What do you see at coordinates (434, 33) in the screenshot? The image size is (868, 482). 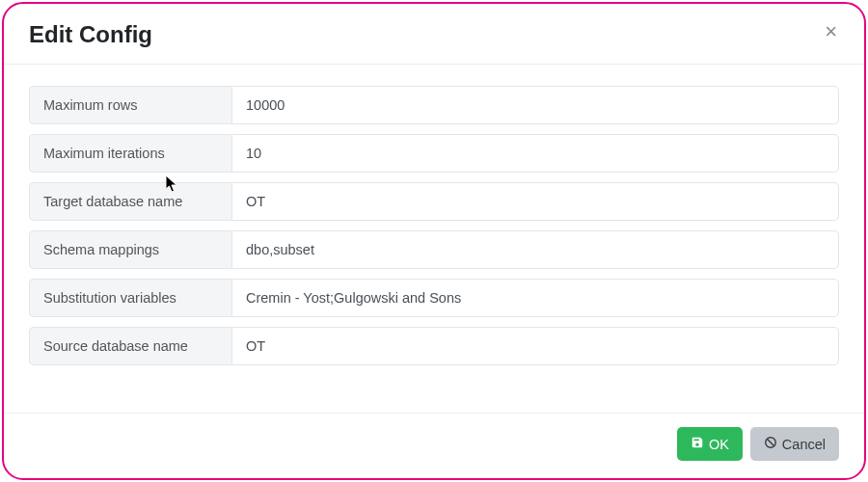 I see `modal-header: Edit Config ×` at bounding box center [434, 33].